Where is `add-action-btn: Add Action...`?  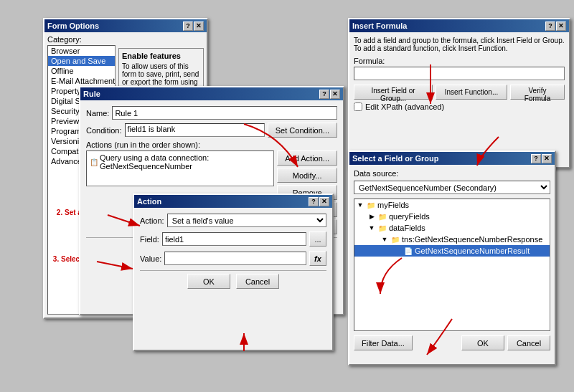
add-action-btn: Add Action... is located at coordinates (307, 158).